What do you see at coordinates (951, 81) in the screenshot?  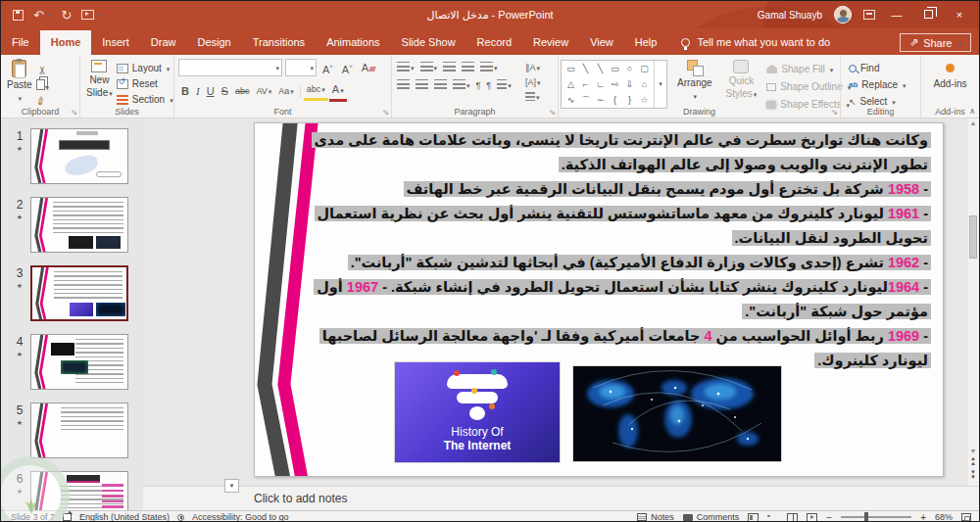 I see `addins-button: Add-ins` at bounding box center [951, 81].